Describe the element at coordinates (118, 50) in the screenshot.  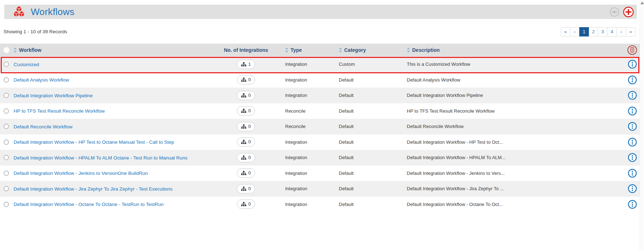
I see `column-header-workflow: Workflow` at that location.